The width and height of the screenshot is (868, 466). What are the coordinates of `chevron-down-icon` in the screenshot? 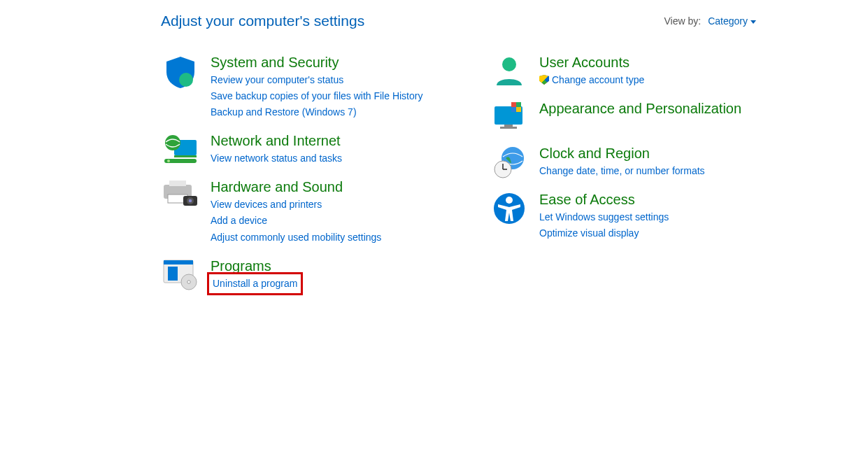 It's located at (753, 22).